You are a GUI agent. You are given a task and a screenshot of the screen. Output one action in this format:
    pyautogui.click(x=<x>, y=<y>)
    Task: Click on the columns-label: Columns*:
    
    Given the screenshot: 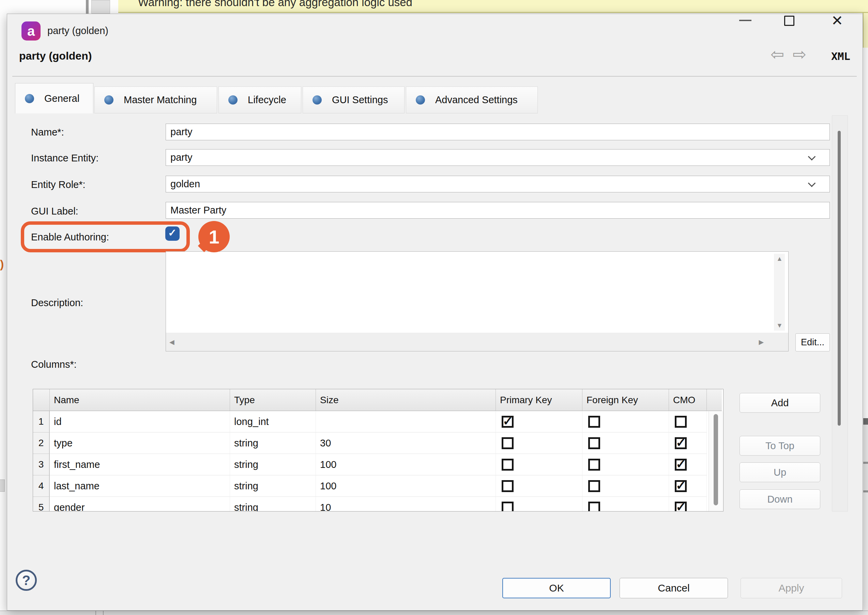 What is the action you would take?
    pyautogui.click(x=54, y=364)
    